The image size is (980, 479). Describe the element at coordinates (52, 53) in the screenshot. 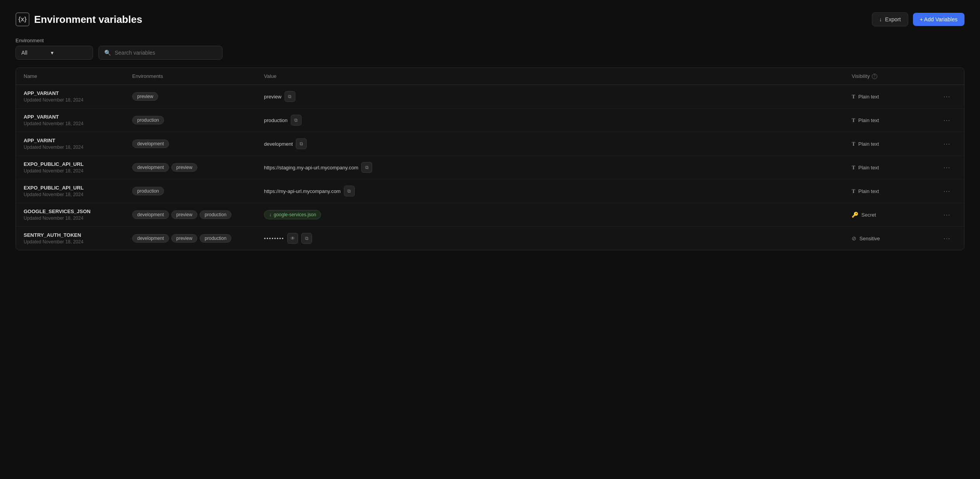

I see `chevron-down-icon: ▾` at that location.